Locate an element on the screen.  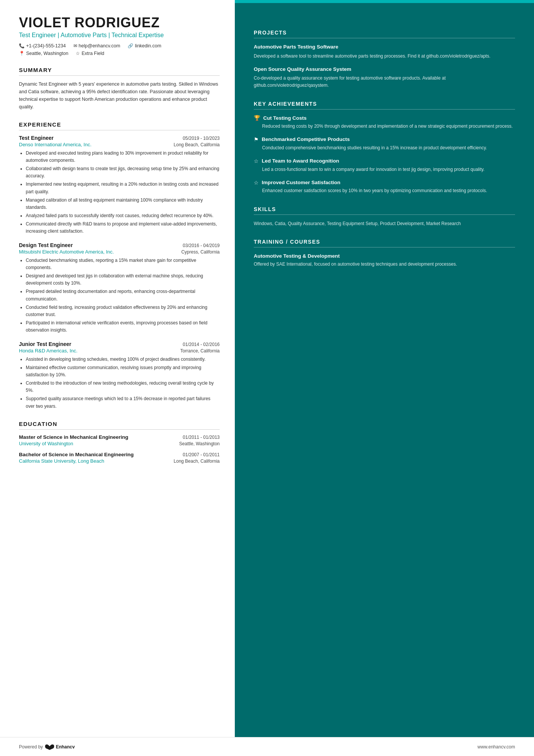
project-1-title: Open Source Quality Assurance System is located at coordinates (384, 69).